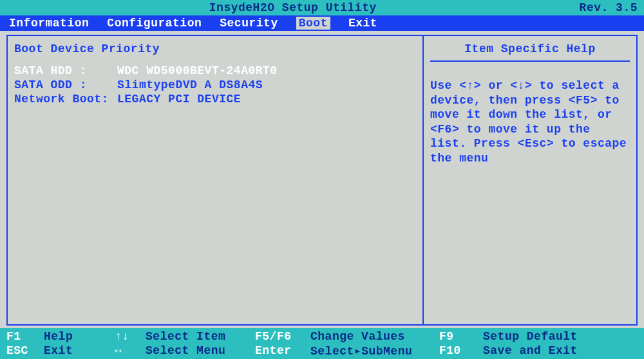 This screenshot has height=359, width=644. I want to click on tab-information: Information, so click(49, 23).